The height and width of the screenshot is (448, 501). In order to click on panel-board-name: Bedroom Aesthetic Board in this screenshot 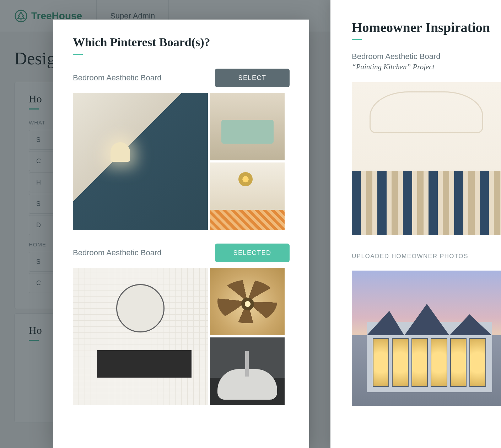, I will do `click(426, 57)`.